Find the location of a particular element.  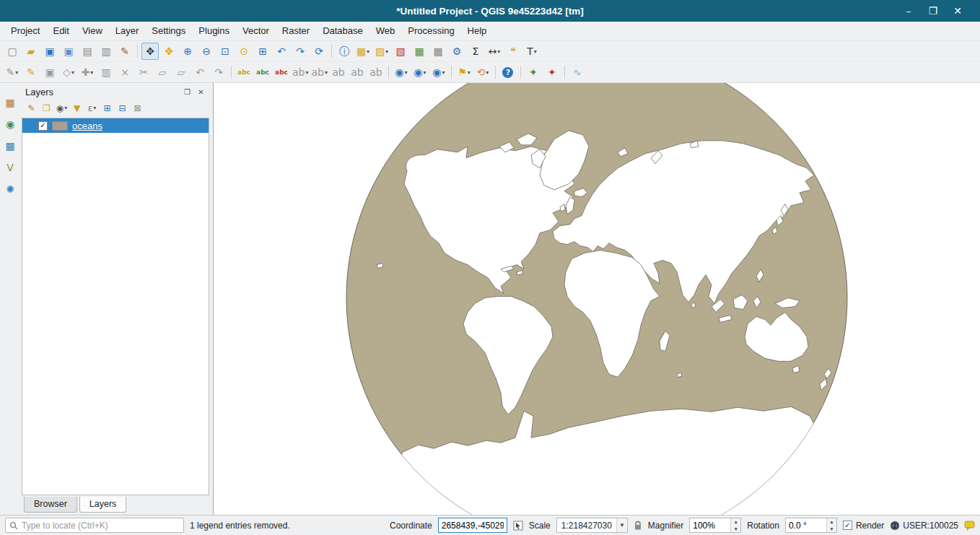

rotate-label-button: ab is located at coordinates (357, 72).